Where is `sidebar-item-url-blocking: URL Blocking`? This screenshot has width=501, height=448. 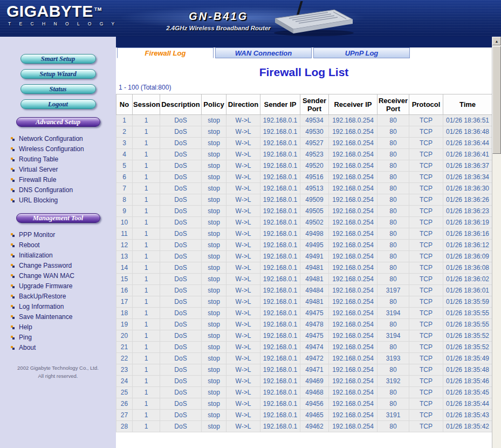 sidebar-item-url-blocking: URL Blocking is located at coordinates (64, 200).